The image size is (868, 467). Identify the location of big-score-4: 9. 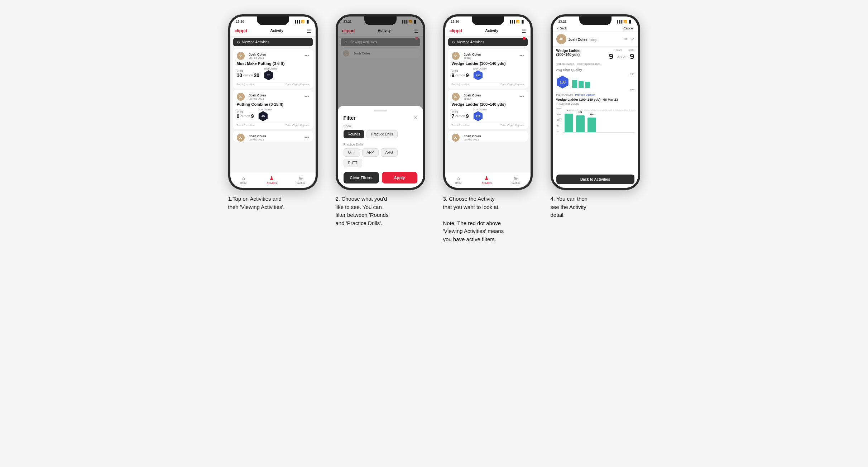
(611, 57).